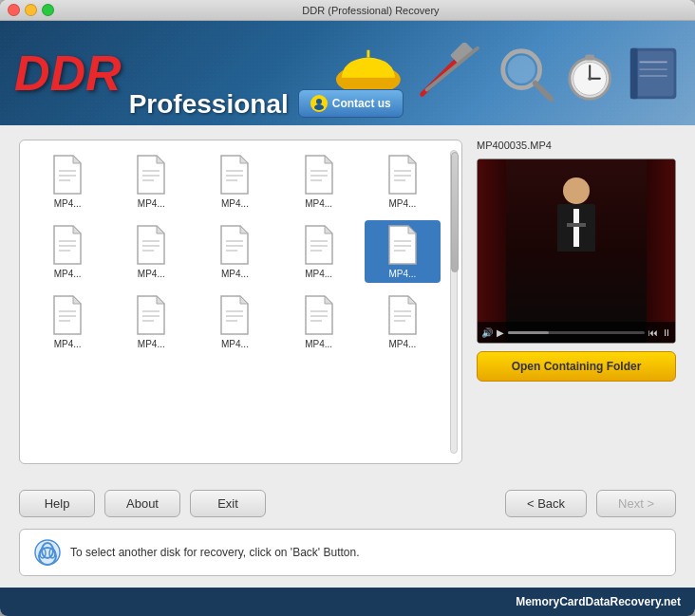 The height and width of the screenshot is (616, 695). What do you see at coordinates (653, 74) in the screenshot?
I see `book-icon` at bounding box center [653, 74].